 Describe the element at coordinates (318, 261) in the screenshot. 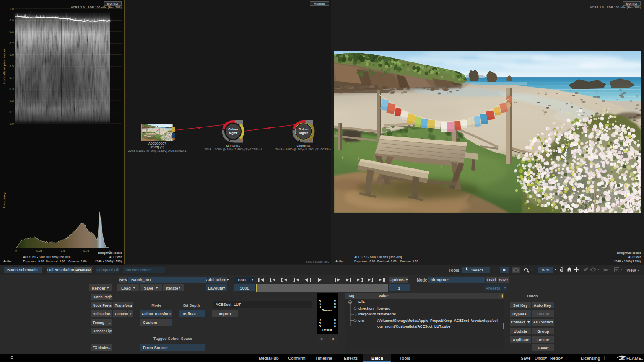

I see `svg-text: Batch Schematic` at that location.